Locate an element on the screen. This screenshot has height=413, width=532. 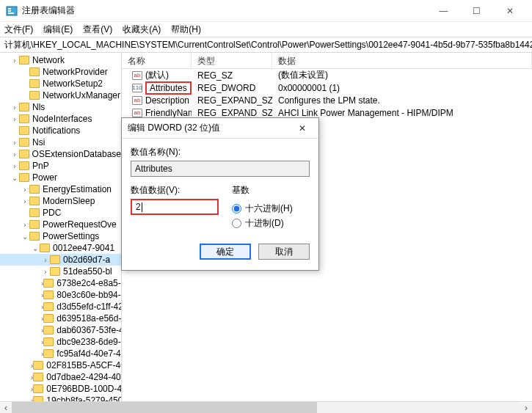
tree-item: ›ModernSleep is located at coordinates (60, 201).